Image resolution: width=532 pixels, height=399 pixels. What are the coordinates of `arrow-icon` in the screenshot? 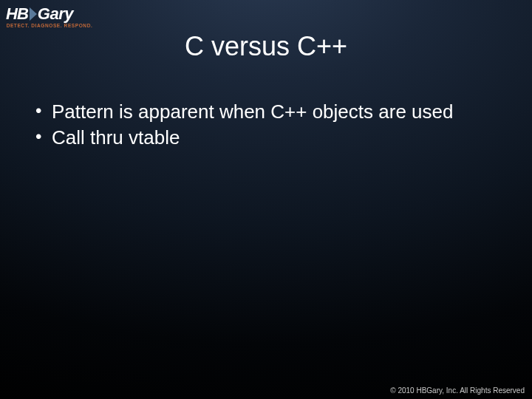 It's located at (33, 14).